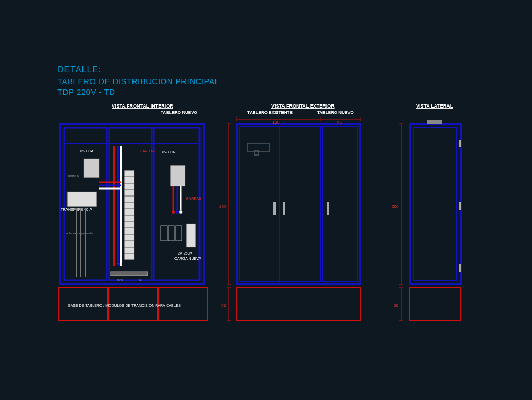  I want to click on dim-w-right: 60, so click(339, 123).